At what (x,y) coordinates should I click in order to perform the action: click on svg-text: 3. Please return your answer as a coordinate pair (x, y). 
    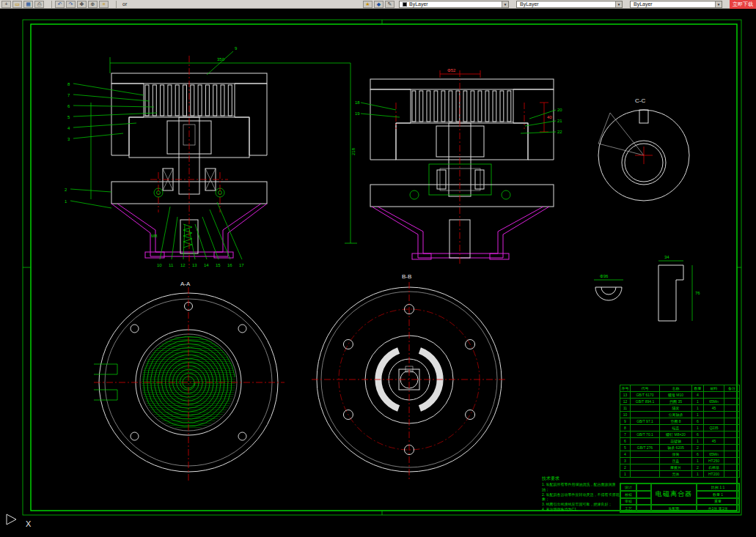
    Looking at the image, I should click on (69, 139).